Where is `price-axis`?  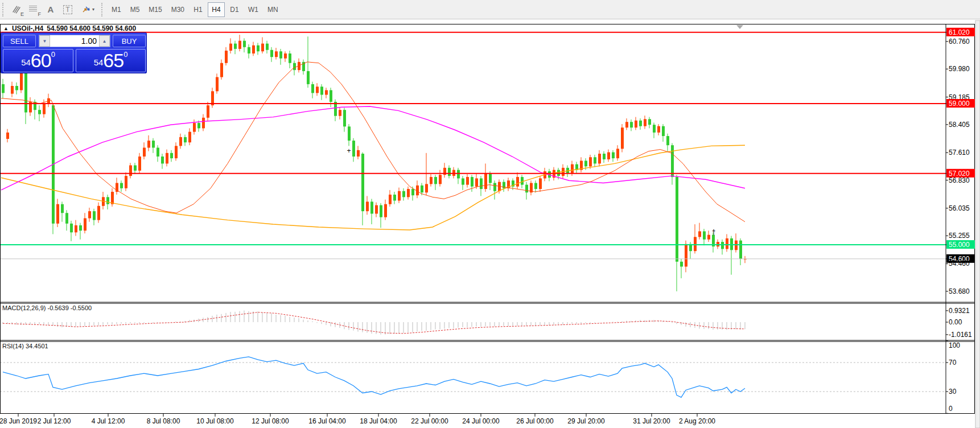
price-axis is located at coordinates (961, 219).